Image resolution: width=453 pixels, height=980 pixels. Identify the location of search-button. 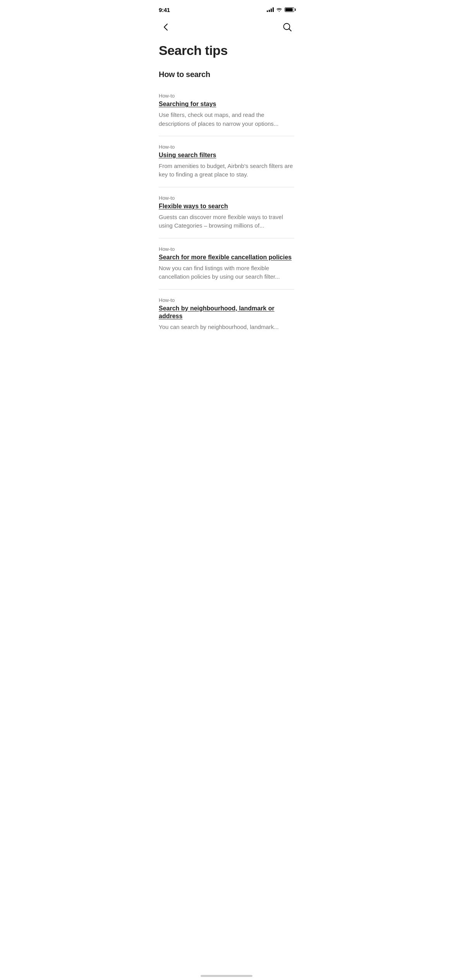
(287, 27).